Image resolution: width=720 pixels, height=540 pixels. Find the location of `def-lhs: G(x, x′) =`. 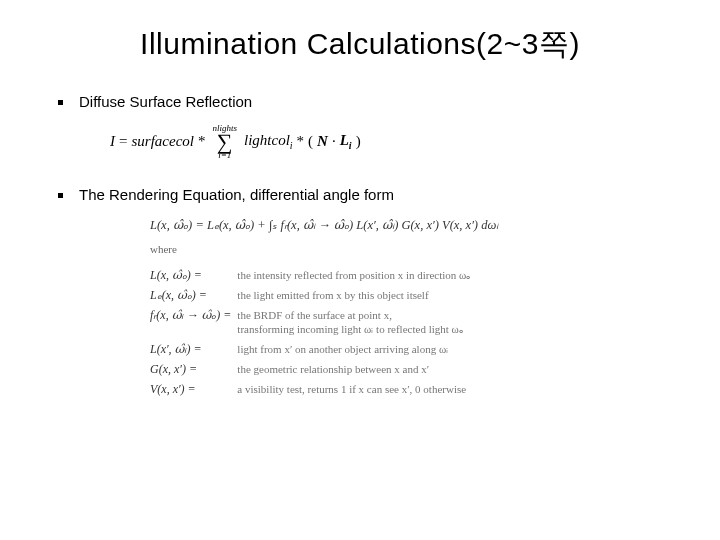

def-lhs: G(x, x′) = is located at coordinates (194, 370).